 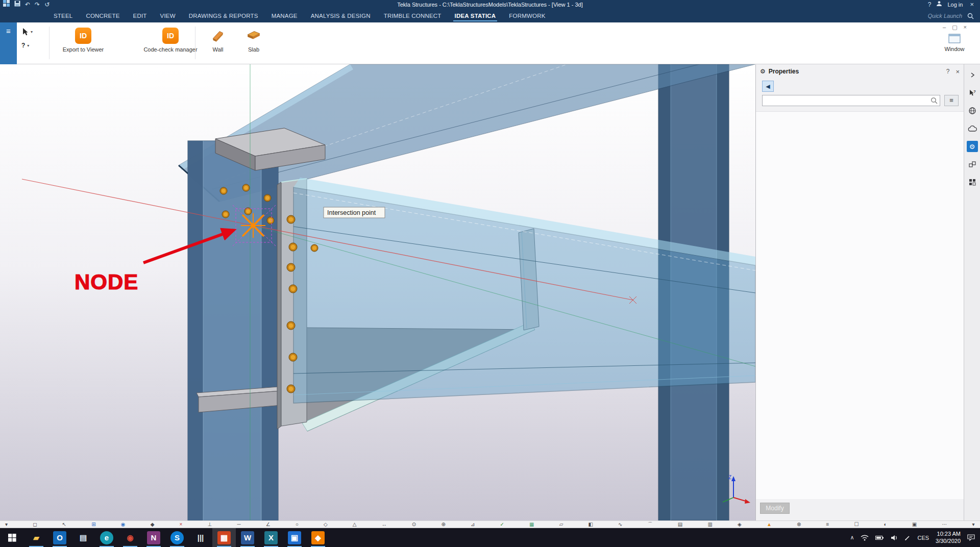 I want to click on snap-perpendicular-icon: ⊥, so click(x=210, y=525).